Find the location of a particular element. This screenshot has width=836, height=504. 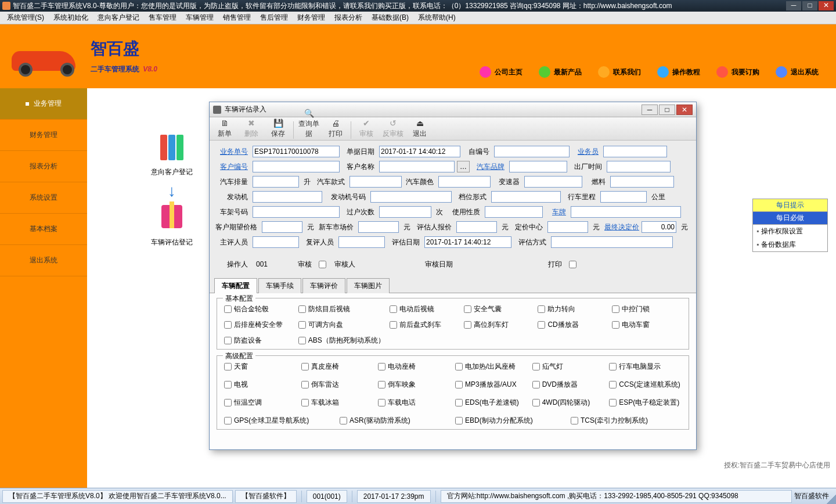

cust-name-input is located at coordinates (417, 167).